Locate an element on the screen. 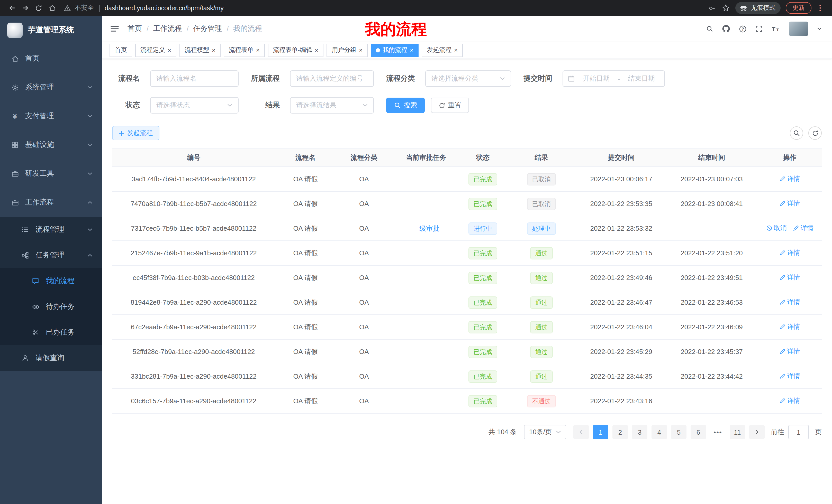 Image resolution: width=832 pixels, height=504 pixels. pages-ellipsis: ••• is located at coordinates (718, 432).